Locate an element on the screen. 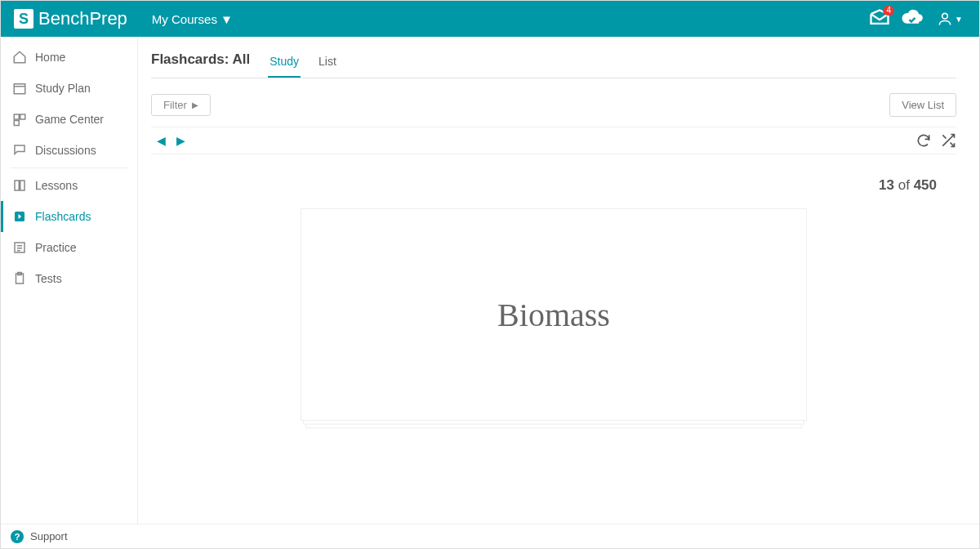 The height and width of the screenshot is (549, 980). of-word: of is located at coordinates (904, 185).